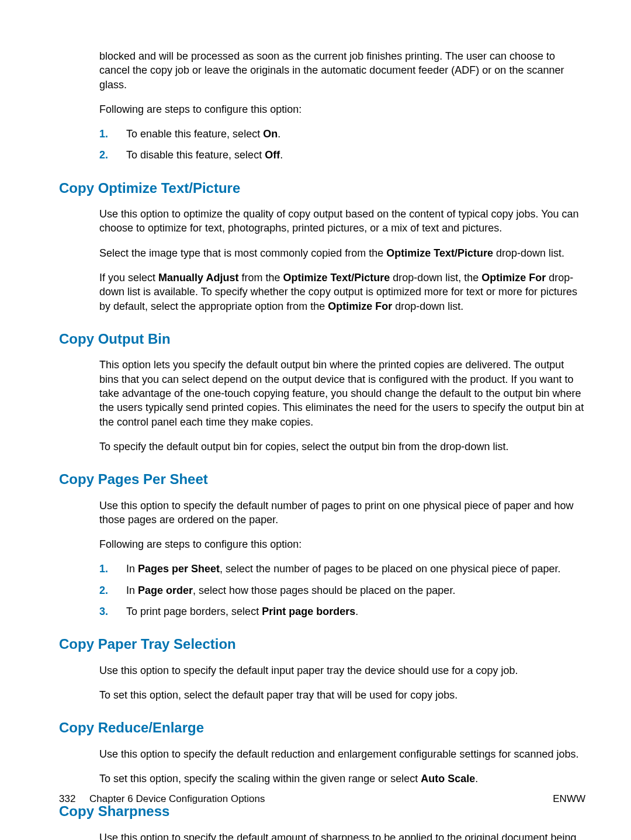 This screenshot has height=840, width=631. I want to click on bold-text: Auto Scale, so click(448, 779).